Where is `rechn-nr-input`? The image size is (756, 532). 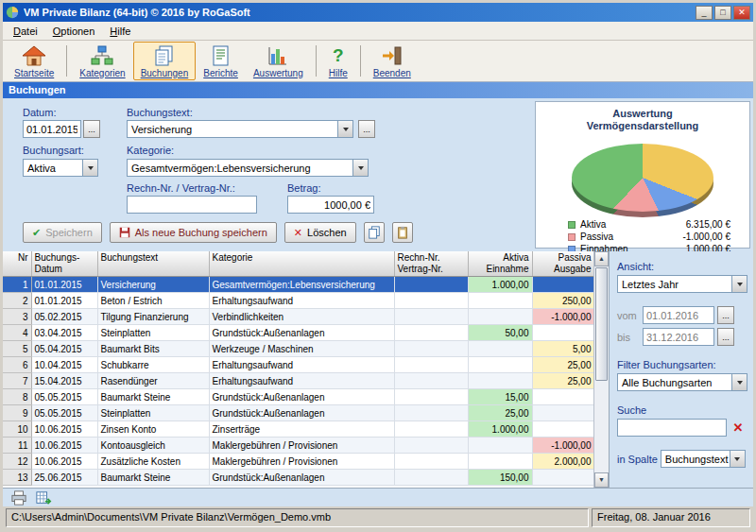 rechn-nr-input is located at coordinates (192, 204).